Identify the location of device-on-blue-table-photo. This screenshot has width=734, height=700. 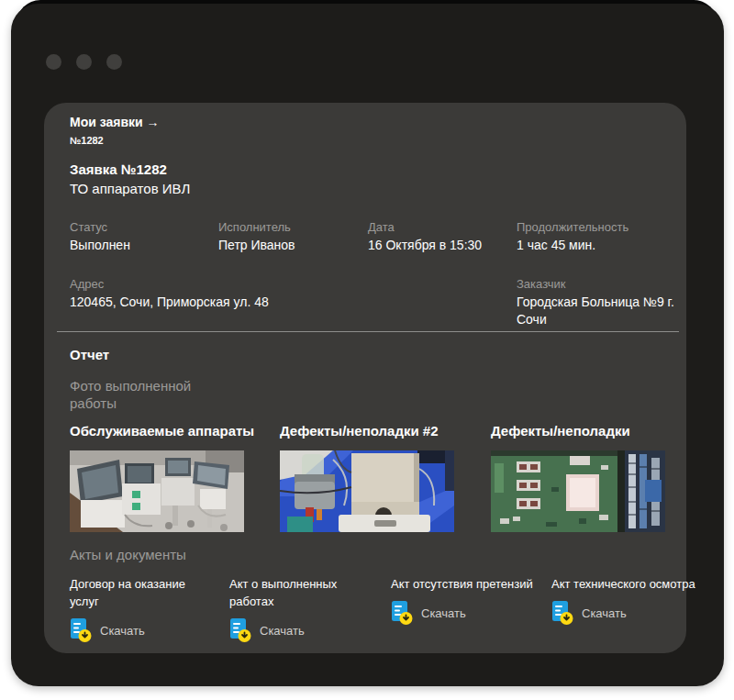
(367, 492).